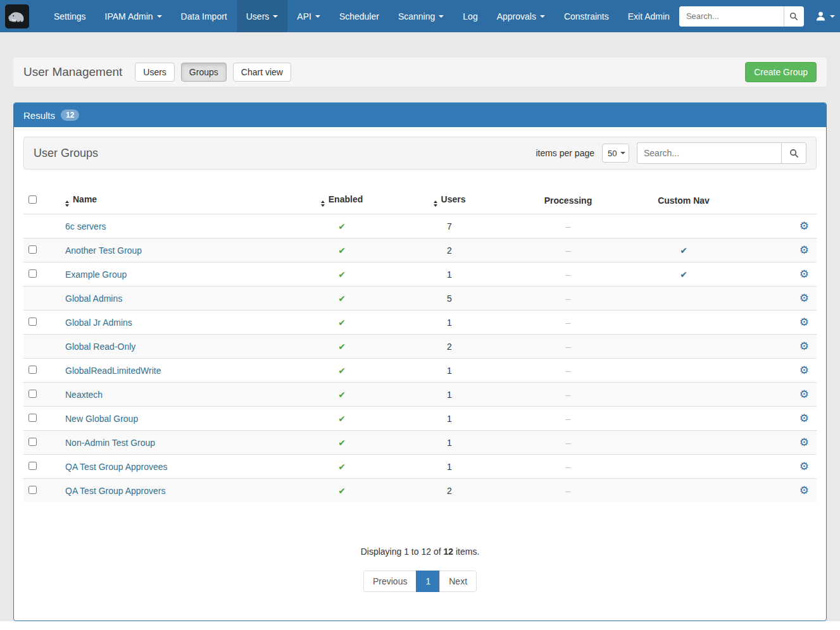 The height and width of the screenshot is (630, 840). I want to click on group-name-link: GlobalReadLimitedWrite, so click(113, 371).